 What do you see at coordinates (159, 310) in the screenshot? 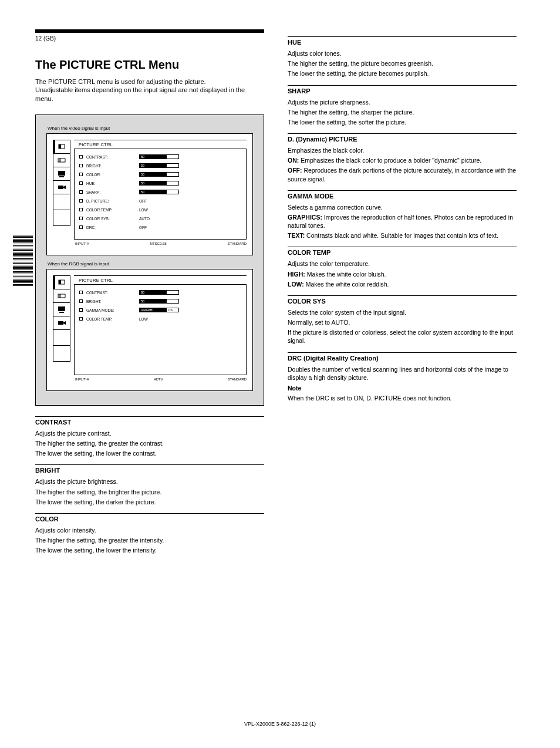
I see `osd-value-bar: GRAPHICS` at bounding box center [159, 310].